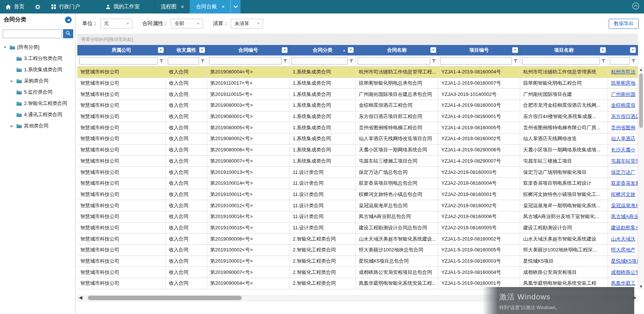 Image resolution: width=644 pixels, height=314 pixels. I want to click on column-header-5: 项目编号▼, so click(479, 50).